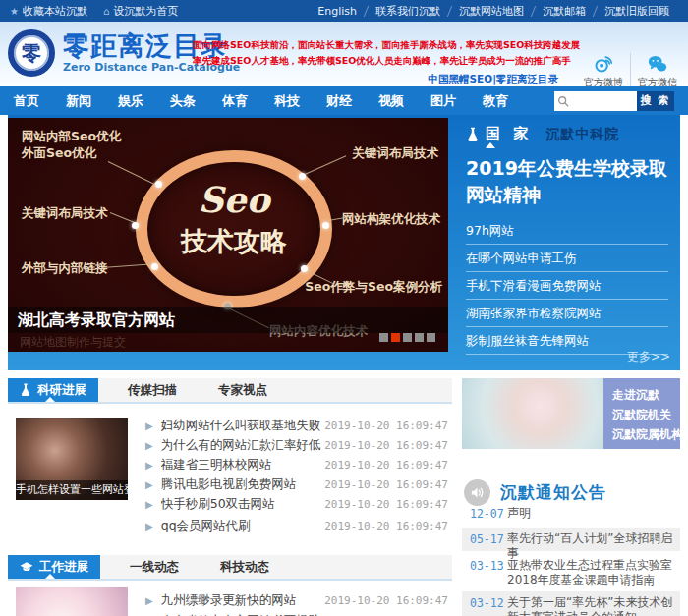 This screenshot has height=616, width=688. Describe the element at coordinates (31, 53) in the screenshot. I see `logo-character: 零` at that location.